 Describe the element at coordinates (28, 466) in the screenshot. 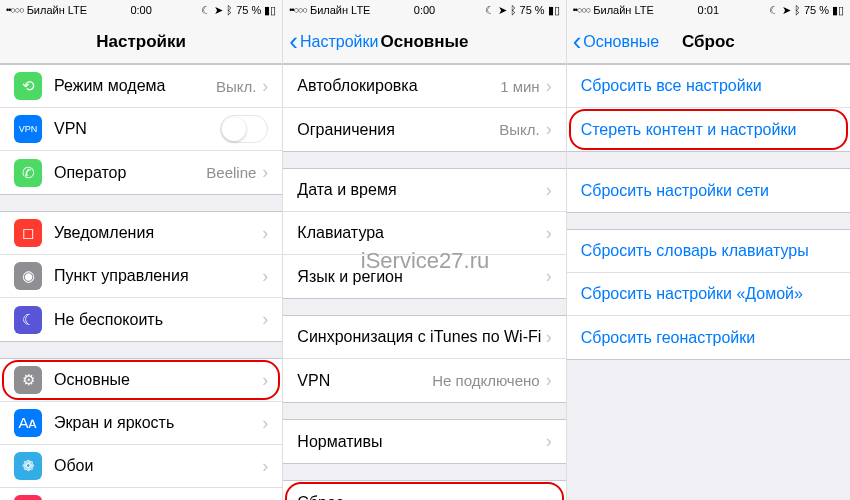

I see `wallpaper-icon: ❁` at that location.